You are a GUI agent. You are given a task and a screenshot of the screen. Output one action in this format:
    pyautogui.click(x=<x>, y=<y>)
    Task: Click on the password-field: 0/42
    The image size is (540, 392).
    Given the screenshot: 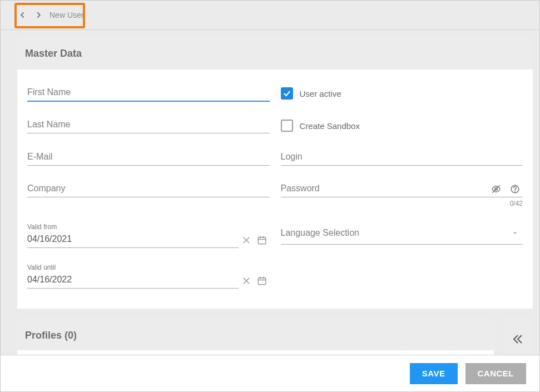 What is the action you would take?
    pyautogui.click(x=402, y=195)
    